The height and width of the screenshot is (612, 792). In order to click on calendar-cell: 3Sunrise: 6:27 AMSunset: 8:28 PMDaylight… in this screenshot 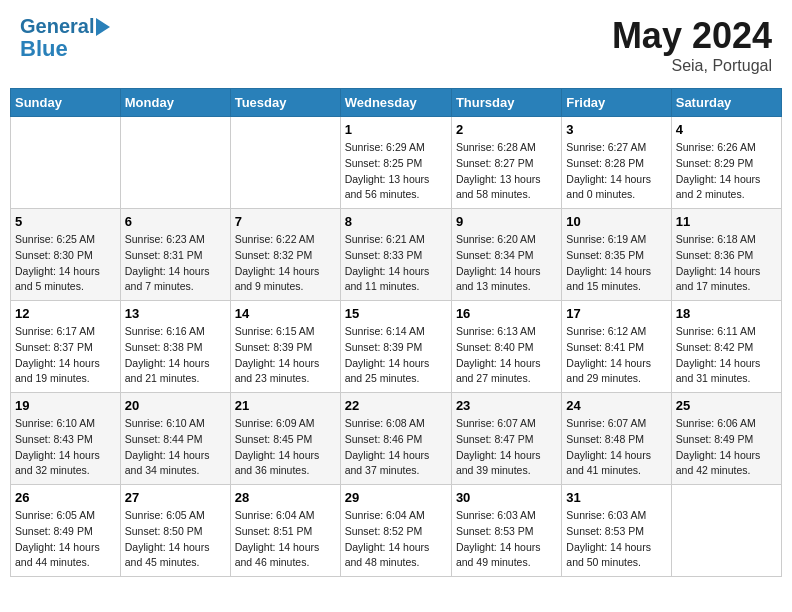, I will do `click(616, 163)`.